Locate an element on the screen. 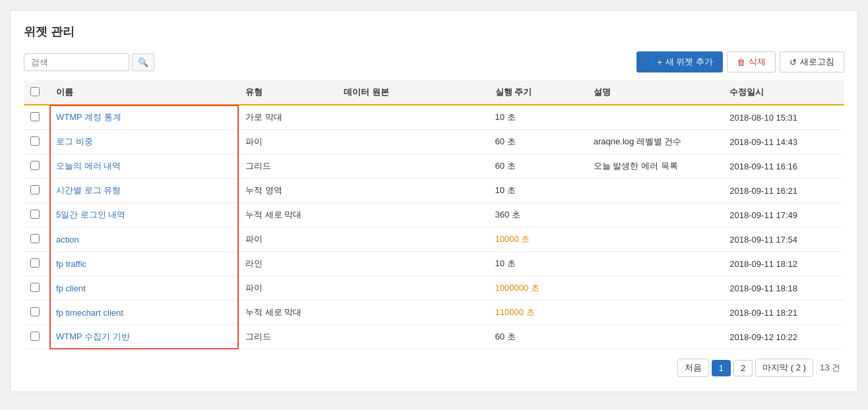  row-modified-cell: 2018-09-11 18:18 is located at coordinates (784, 289).